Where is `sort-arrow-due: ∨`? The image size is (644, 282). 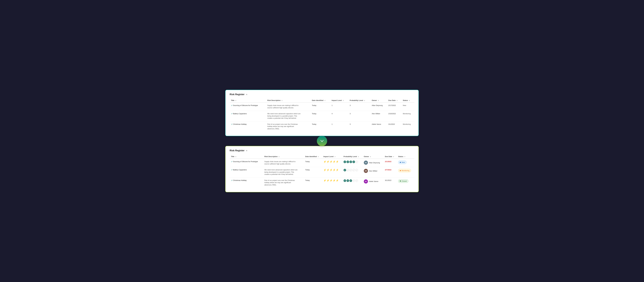
sort-arrow-due: ∨ is located at coordinates (397, 101).